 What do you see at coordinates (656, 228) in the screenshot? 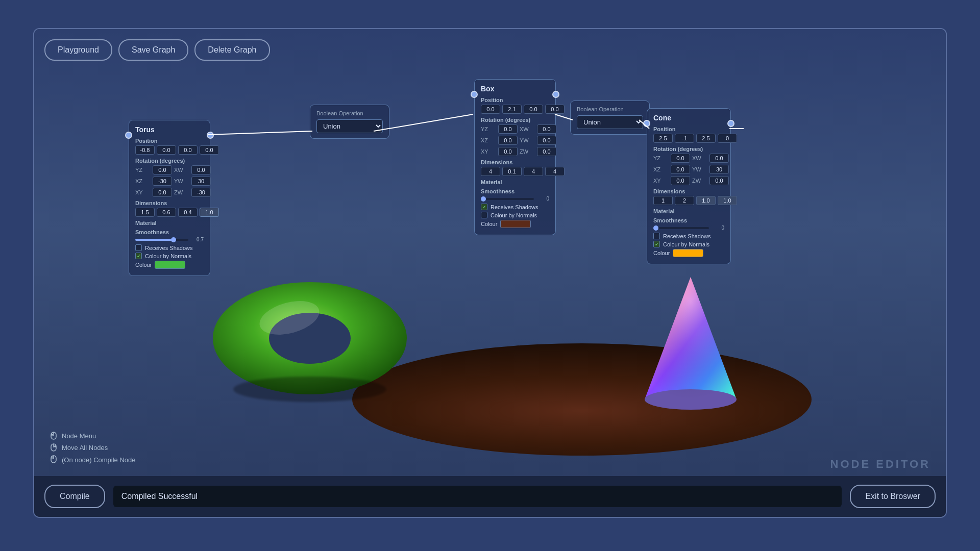
I see `cone-smoothness-thumb` at bounding box center [656, 228].